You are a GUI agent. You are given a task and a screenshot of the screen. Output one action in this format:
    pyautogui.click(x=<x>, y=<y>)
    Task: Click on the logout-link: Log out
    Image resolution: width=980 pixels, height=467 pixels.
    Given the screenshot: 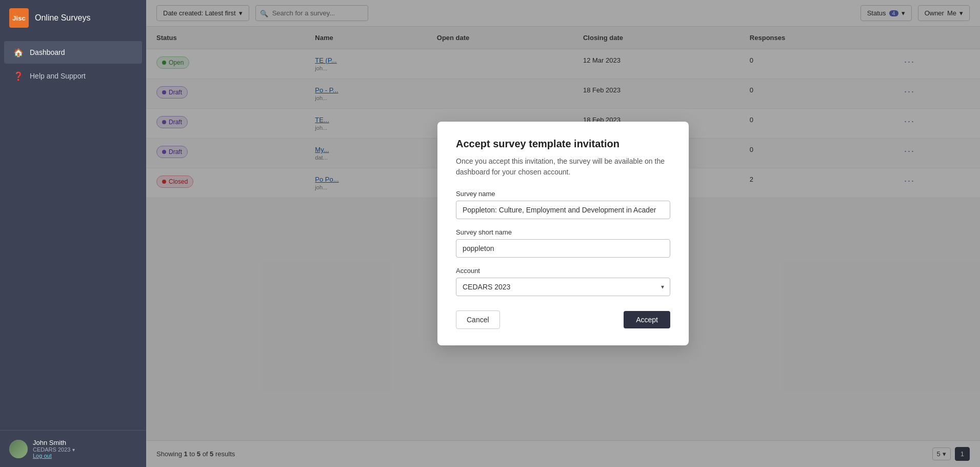 What is the action you would take?
    pyautogui.click(x=54, y=456)
    